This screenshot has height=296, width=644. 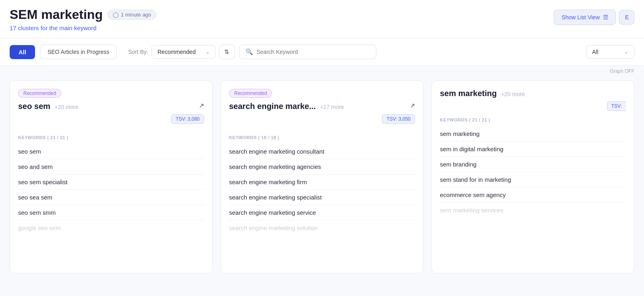 I want to click on card-2-expand-icon: ↗, so click(x=412, y=105).